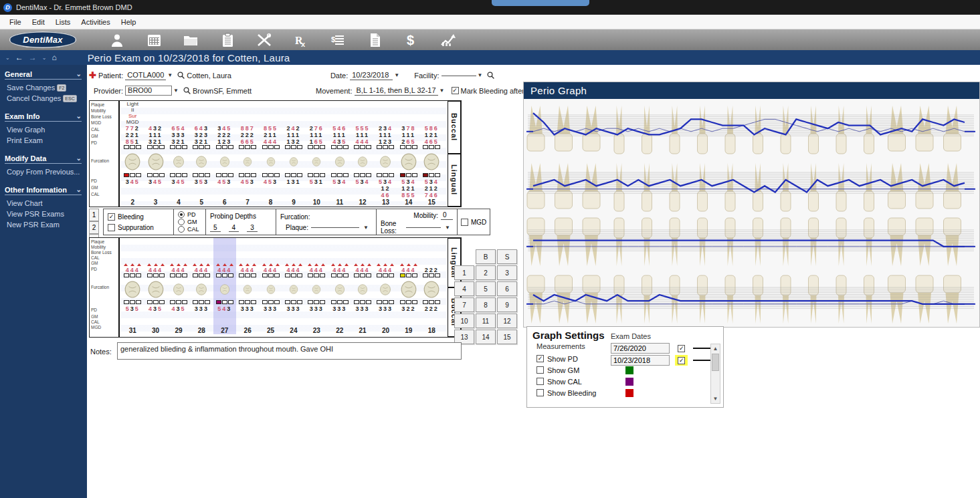 The height and width of the screenshot is (498, 980). Describe the element at coordinates (507, 257) in the screenshot. I see `keypad-key-S: S` at that location.